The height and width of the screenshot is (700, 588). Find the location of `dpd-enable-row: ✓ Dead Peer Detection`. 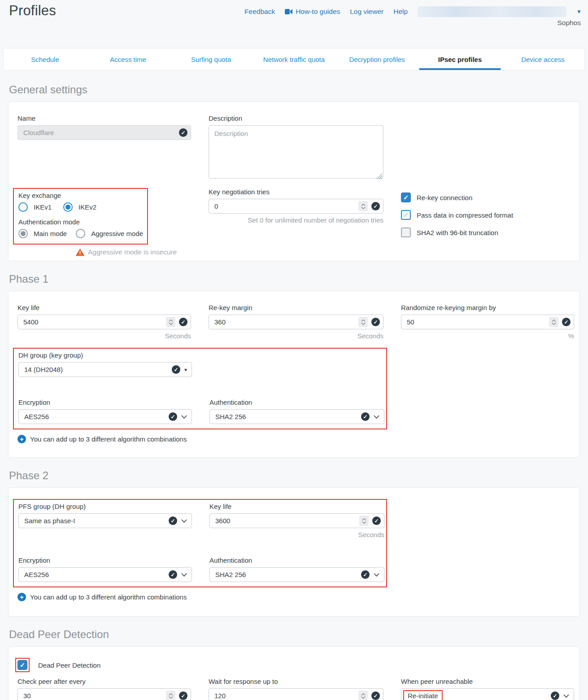

dpd-enable-row: ✓ Dead Peer Detection is located at coordinates (296, 665).